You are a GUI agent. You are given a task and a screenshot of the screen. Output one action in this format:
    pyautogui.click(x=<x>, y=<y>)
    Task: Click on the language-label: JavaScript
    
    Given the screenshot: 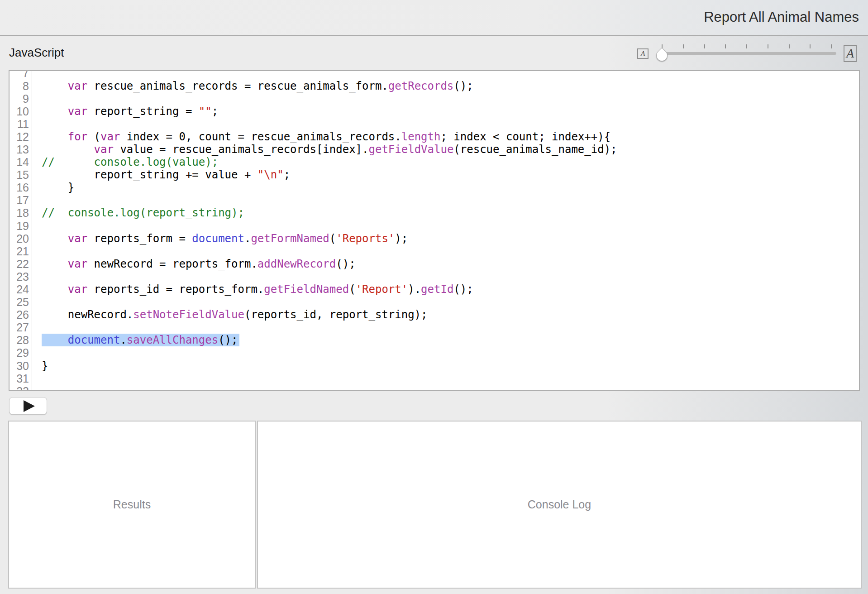 What is the action you would take?
    pyautogui.click(x=36, y=53)
    